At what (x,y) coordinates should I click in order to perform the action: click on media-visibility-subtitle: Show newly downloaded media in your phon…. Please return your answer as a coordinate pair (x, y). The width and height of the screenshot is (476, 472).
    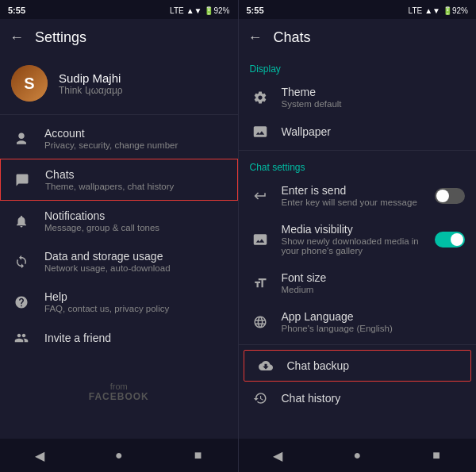
    Looking at the image, I should click on (353, 246).